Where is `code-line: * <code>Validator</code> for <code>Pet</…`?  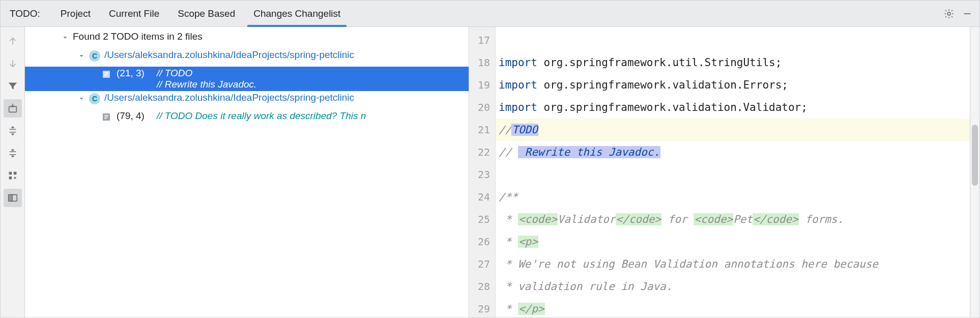
code-line: * <code>Validator</code> for <code>Pet</… is located at coordinates (733, 219).